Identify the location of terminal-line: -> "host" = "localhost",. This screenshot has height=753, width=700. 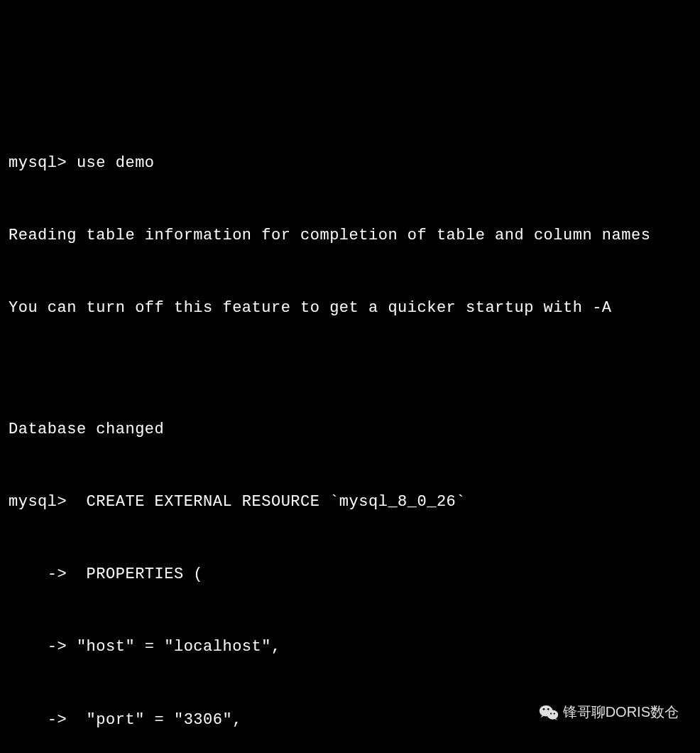
(350, 647).